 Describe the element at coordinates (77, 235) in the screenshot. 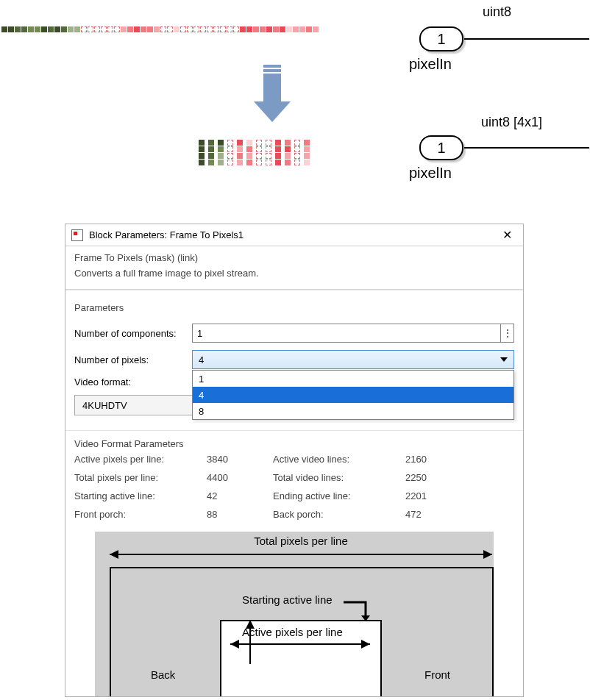

I see `simulink-block-icon` at that location.